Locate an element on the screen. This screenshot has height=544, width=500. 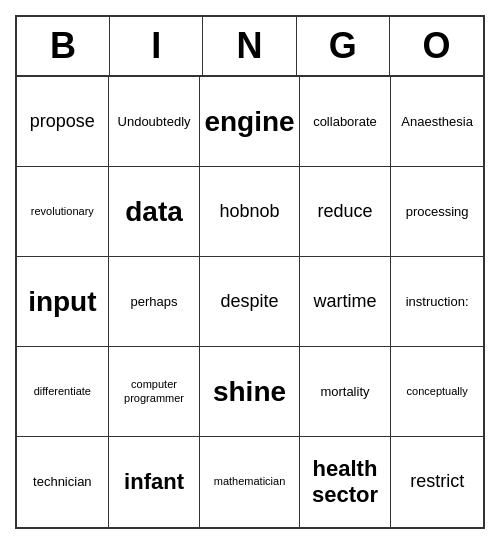
bingo-cell: shine is located at coordinates (250, 392).